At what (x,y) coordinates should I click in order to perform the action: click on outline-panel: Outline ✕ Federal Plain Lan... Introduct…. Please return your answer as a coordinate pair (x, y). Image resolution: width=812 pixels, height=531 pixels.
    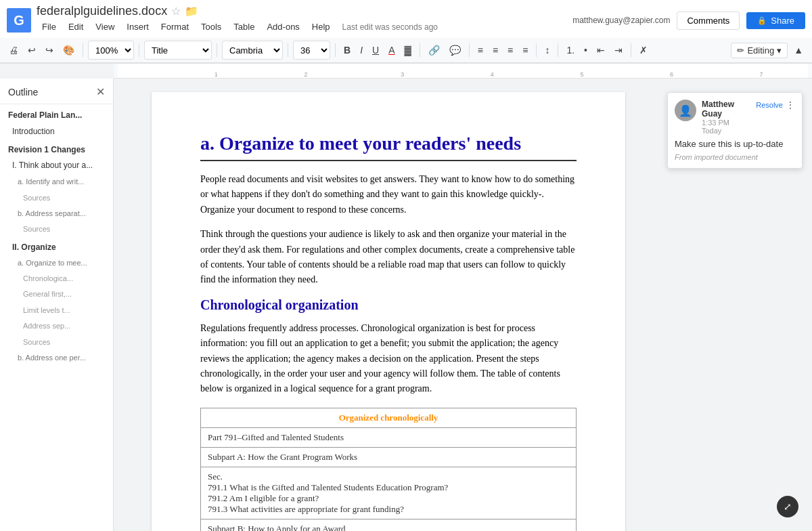
    Looking at the image, I should click on (57, 305).